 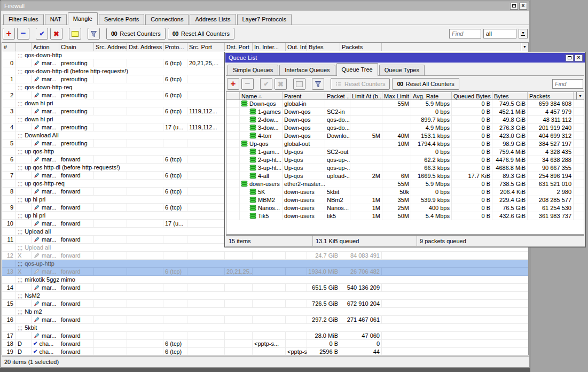 I want to click on queue-row: Down-qosglobal-in55M5.9 Mbps0 B749.5 GiB…, so click(x=405, y=104).